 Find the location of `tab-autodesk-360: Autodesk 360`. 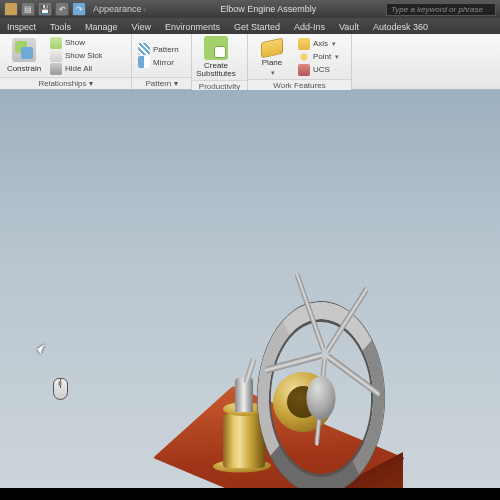

tab-autodesk-360: Autodesk 360 is located at coordinates (400, 27).